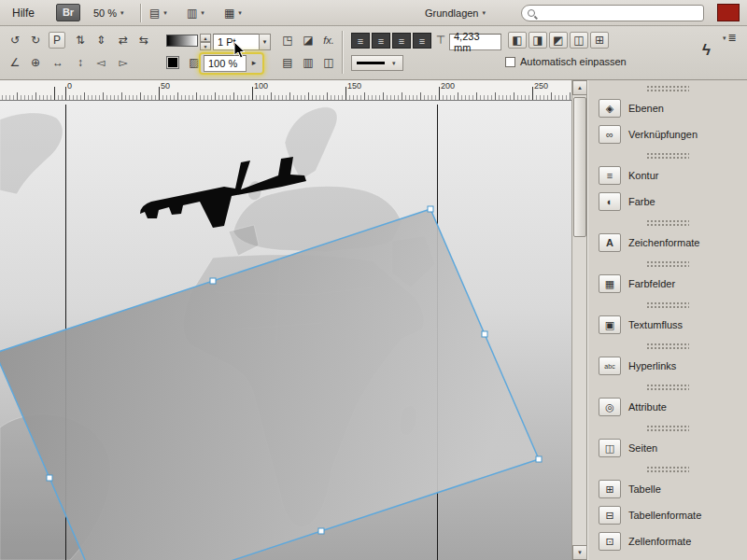 Image resolution: width=747 pixels, height=560 pixels. Describe the element at coordinates (144, 40) in the screenshot. I see `swap-alt-icon: ⇆` at that location.